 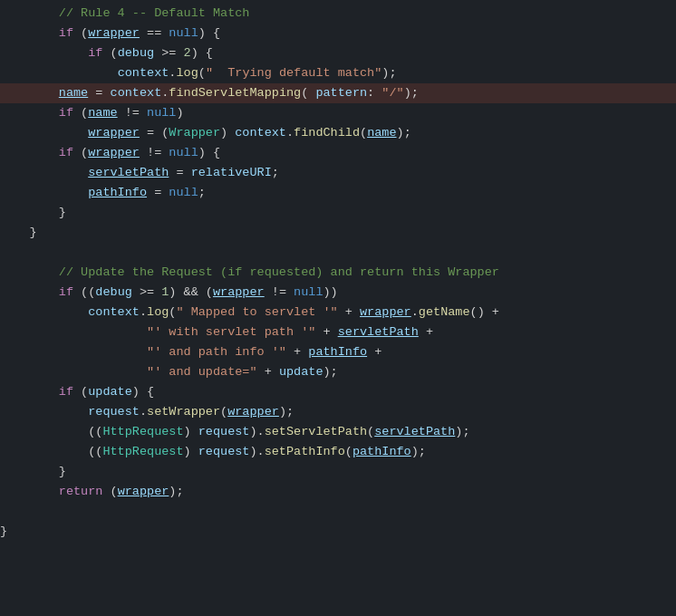 I want to click on code-line: if (wrapper != null) {, so click(x=338, y=153).